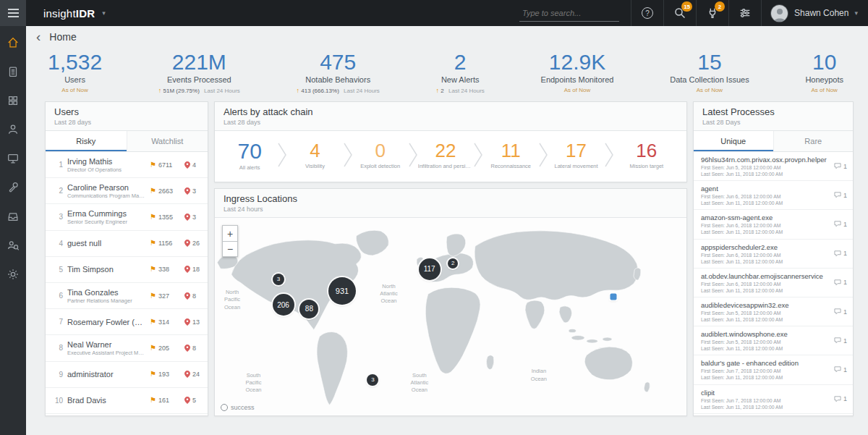 Image resolution: width=868 pixels, height=435 pixels. Describe the element at coordinates (446, 155) in the screenshot. I see `attack-stage: 22 Infiltration and persistence` at that location.